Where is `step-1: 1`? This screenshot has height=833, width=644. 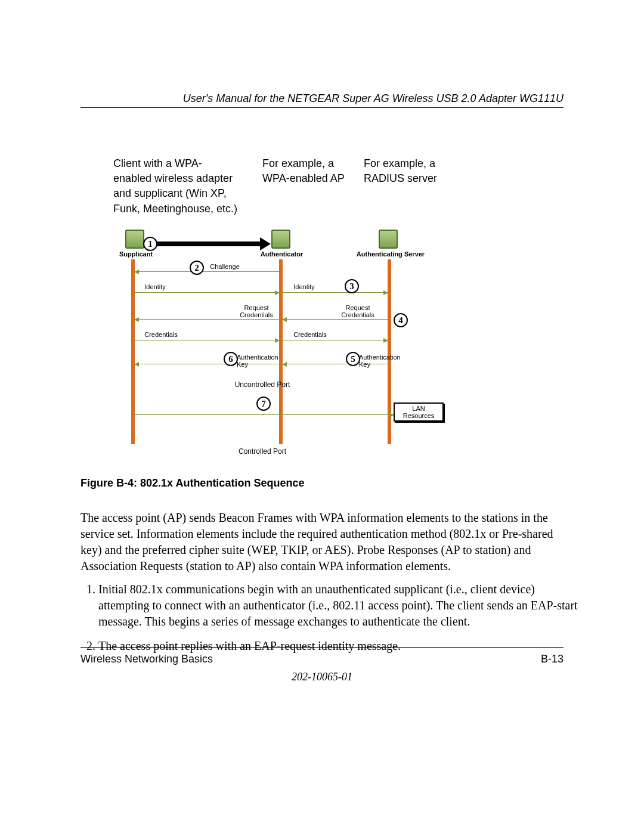
step-1: 1 is located at coordinates (150, 244).